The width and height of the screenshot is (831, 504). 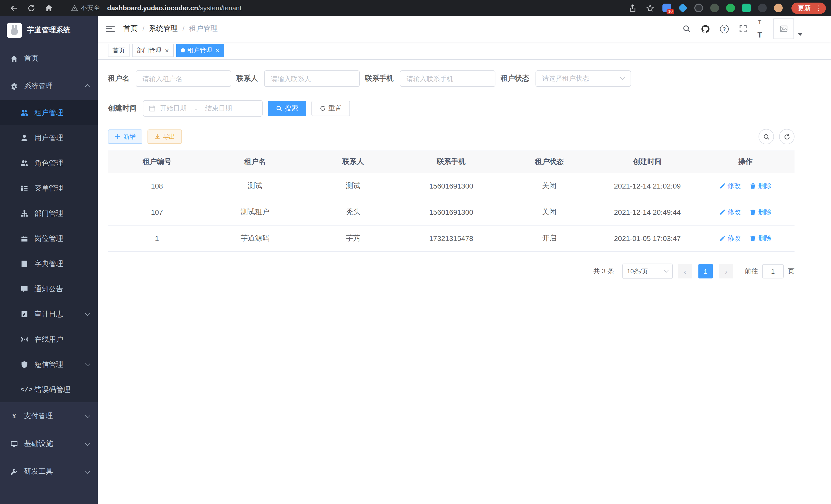 What do you see at coordinates (203, 109) in the screenshot?
I see `date-range-picker: 开始日期 - 结束日期` at bounding box center [203, 109].